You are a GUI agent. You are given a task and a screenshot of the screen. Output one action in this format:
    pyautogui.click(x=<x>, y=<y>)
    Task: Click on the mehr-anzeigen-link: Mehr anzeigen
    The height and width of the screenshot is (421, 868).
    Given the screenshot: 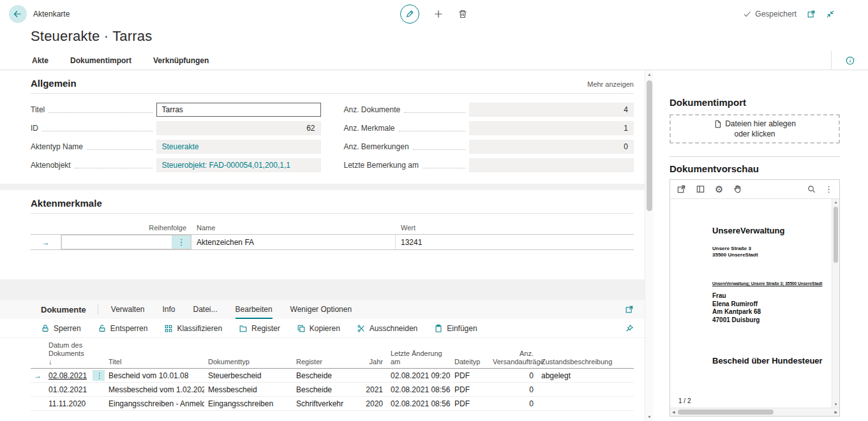 What is the action you would take?
    pyautogui.click(x=610, y=84)
    